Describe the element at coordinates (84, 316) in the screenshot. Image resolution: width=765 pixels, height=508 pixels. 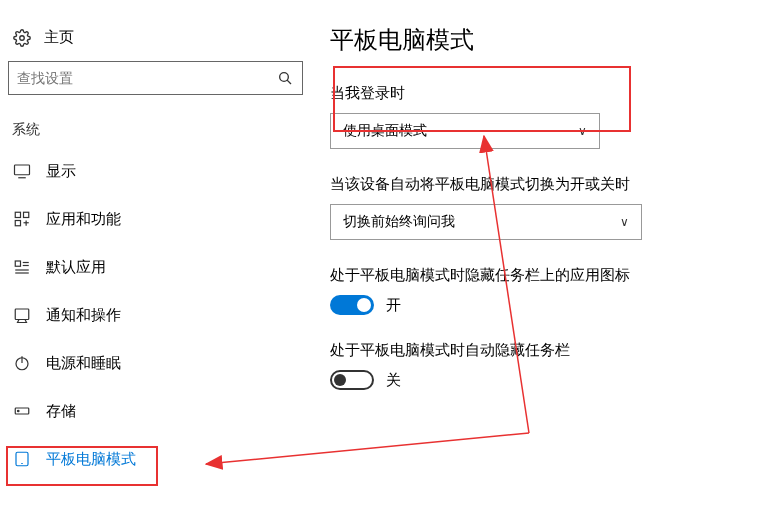
I see `sidebar-item-label: 通知和操作` at that location.